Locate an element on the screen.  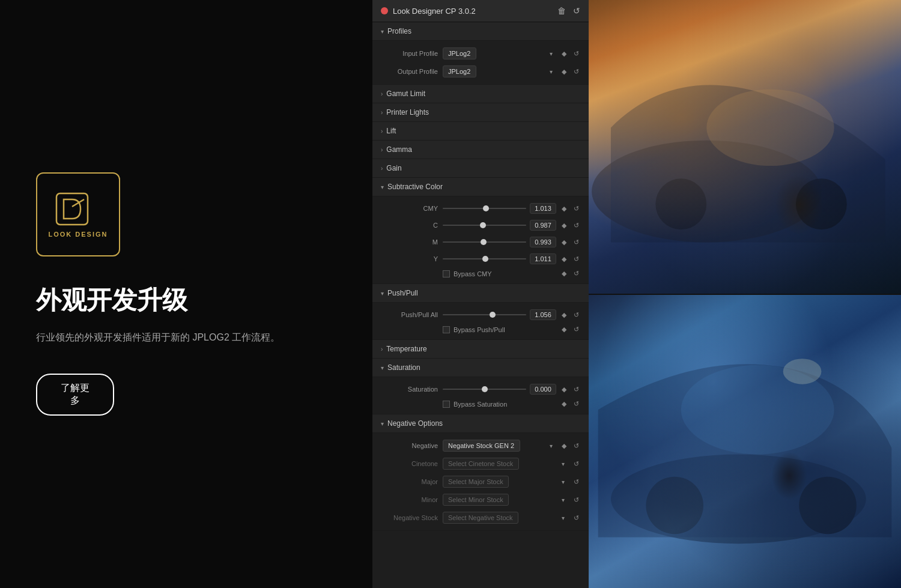
bypass-cmy-row: Bypass CMY ◆ ↺ is located at coordinates (512, 274).